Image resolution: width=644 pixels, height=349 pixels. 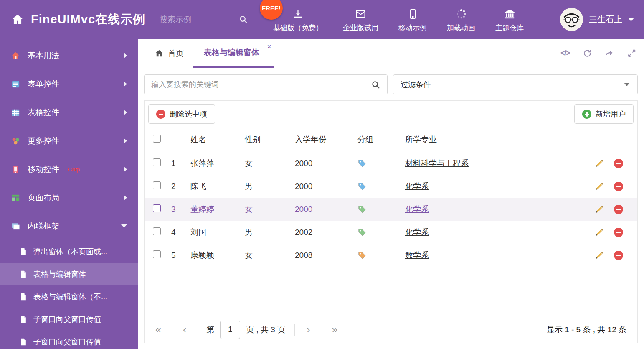 I want to click on select-all-checkbox, so click(x=157, y=139).